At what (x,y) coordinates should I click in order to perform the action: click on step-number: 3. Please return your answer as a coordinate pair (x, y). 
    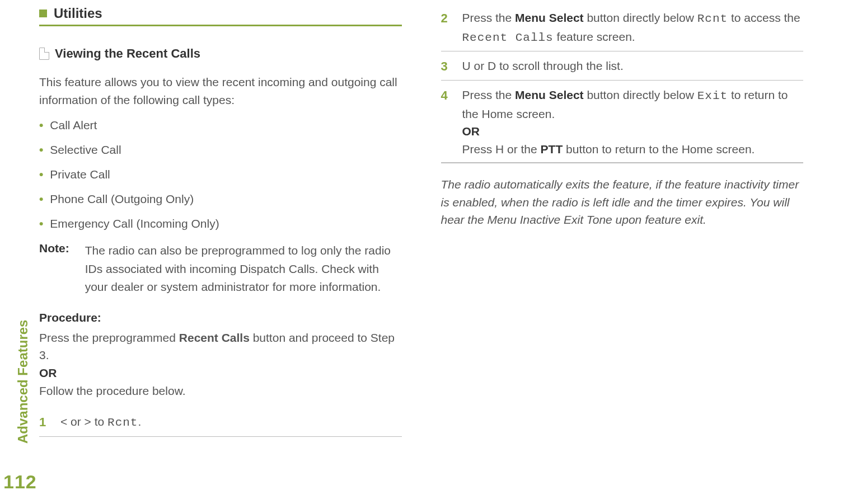
    Looking at the image, I should click on (447, 66).